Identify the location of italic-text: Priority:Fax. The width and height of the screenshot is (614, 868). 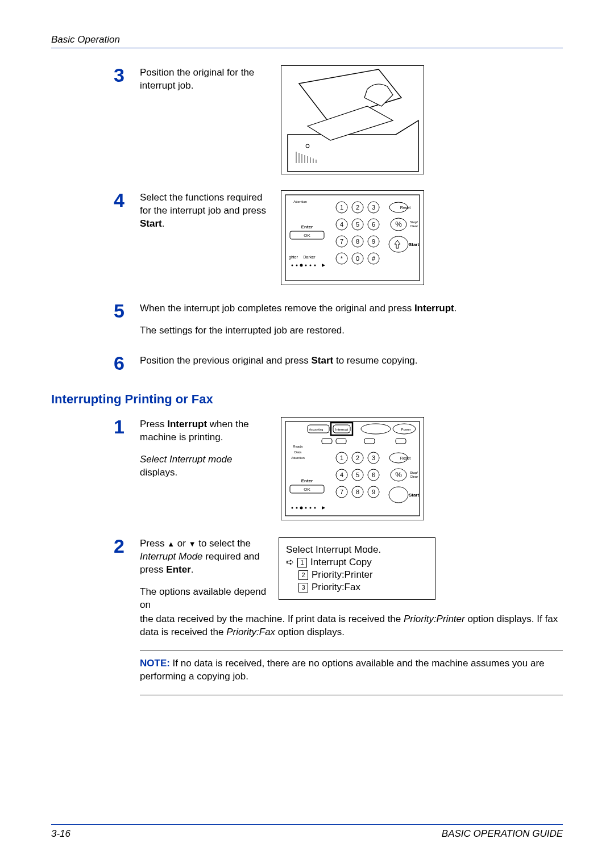
(251, 632).